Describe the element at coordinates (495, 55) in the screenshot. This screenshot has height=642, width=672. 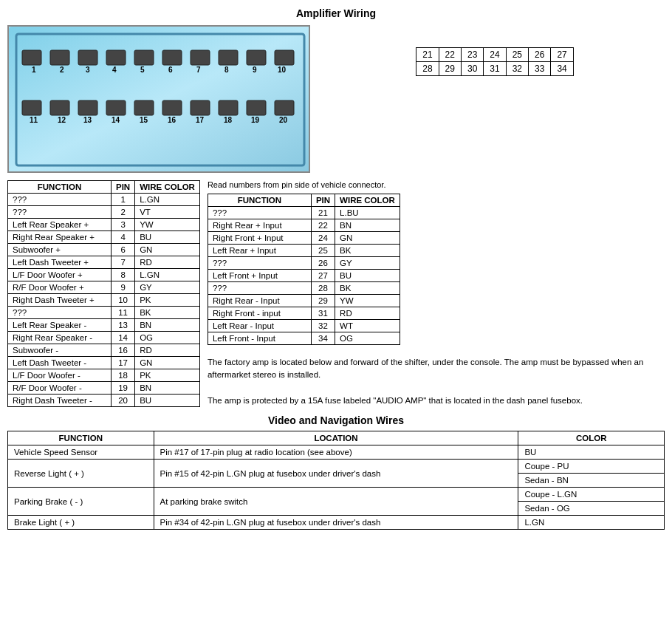
I see `pin-24: 24` at that location.